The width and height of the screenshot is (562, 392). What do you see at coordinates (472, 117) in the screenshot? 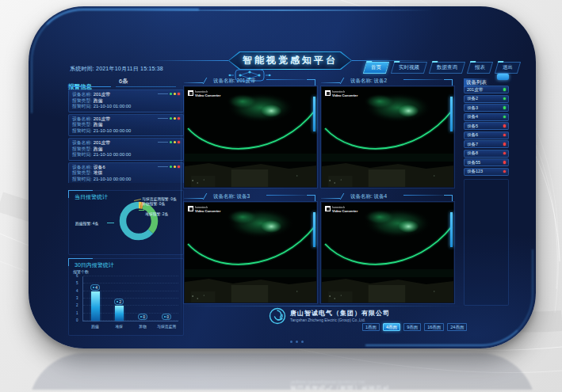
I see `device-name: 设备4` at bounding box center [472, 117].